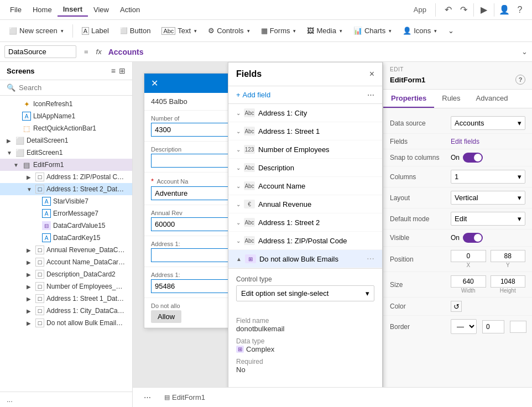 Image resolution: width=532 pixels, height=407 pixels. Describe the element at coordinates (488, 177) in the screenshot. I see `columns-select-box: 1 ▾` at that location.